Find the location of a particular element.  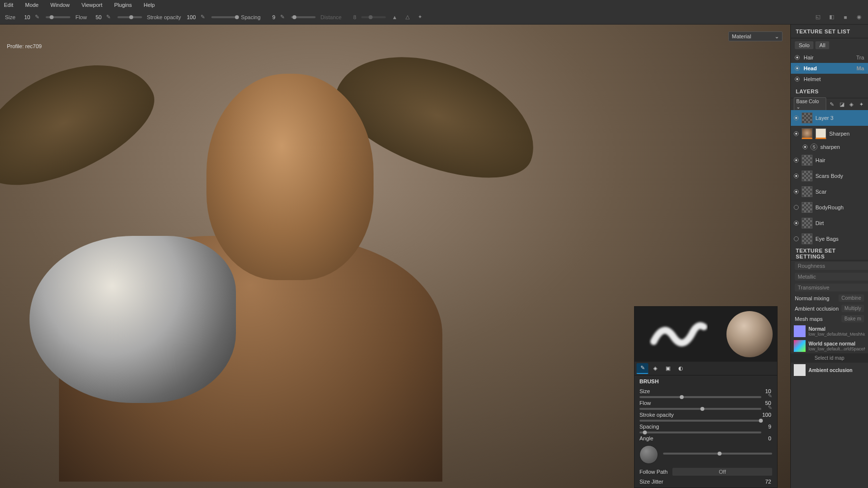

brush-tab-brush: ✎ is located at coordinates (642, 369).